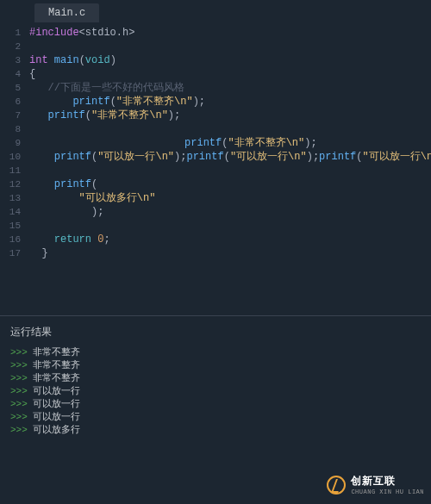 The width and height of the screenshot is (431, 504). I want to click on code-line: return 0;, so click(230, 240).